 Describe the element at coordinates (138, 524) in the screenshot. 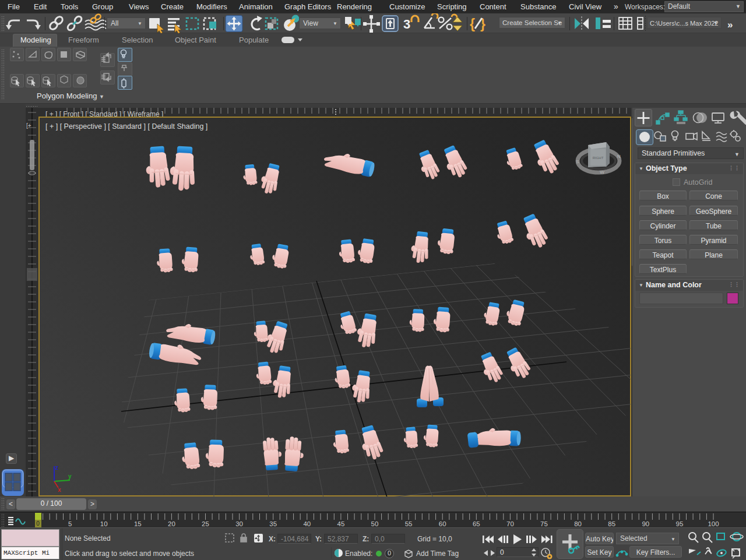

I see `svg-text: 15` at that location.